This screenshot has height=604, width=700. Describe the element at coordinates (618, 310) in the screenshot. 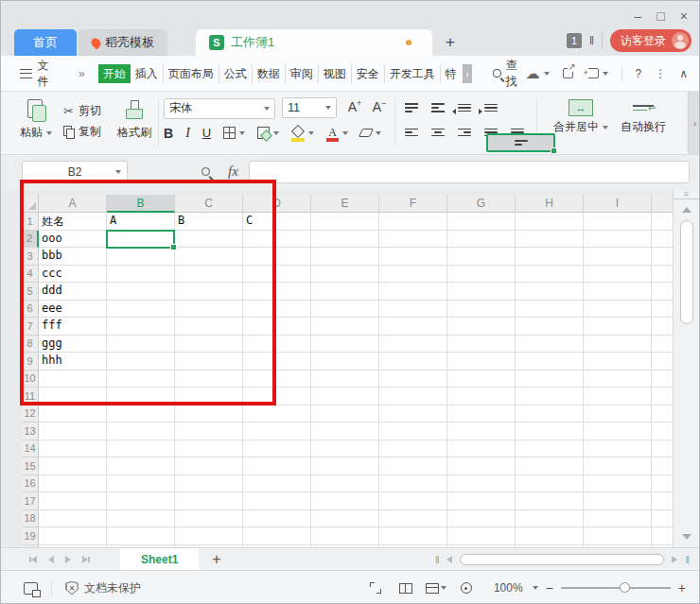

I see `cell-I6` at that location.